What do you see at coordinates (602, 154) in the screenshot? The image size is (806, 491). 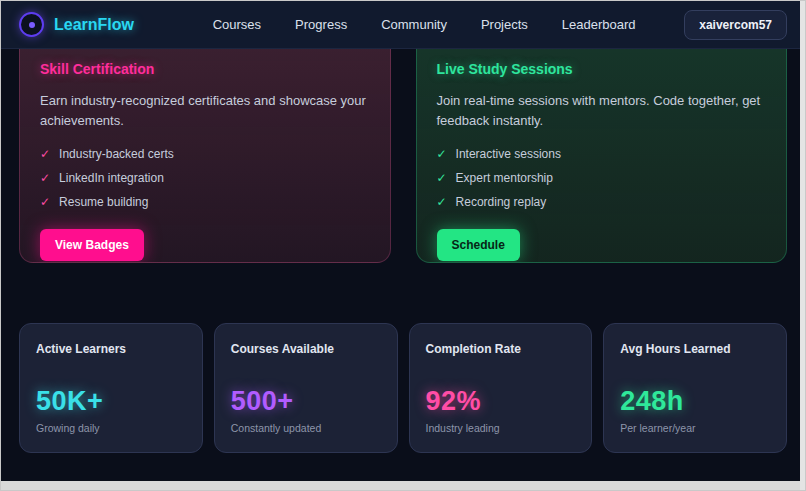 I see `feature-list-item: ✓ Interactive sessions` at bounding box center [602, 154].